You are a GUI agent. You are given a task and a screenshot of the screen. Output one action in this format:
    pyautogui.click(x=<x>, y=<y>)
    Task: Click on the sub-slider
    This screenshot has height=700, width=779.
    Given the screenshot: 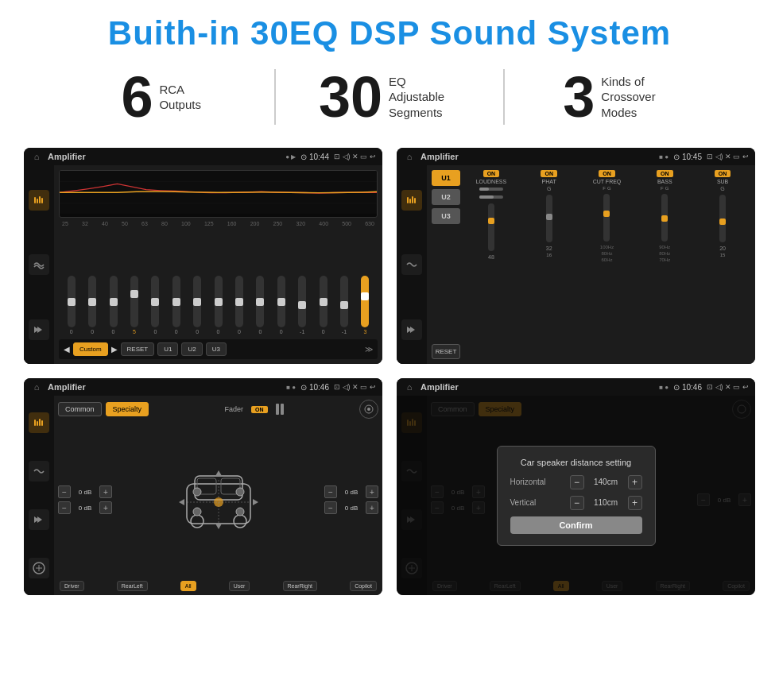 What is the action you would take?
    pyautogui.click(x=723, y=219)
    